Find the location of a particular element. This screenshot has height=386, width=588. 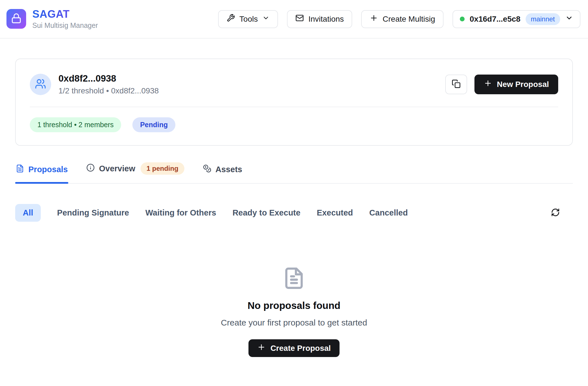

pending-count-badge: 1 pending is located at coordinates (162, 169).